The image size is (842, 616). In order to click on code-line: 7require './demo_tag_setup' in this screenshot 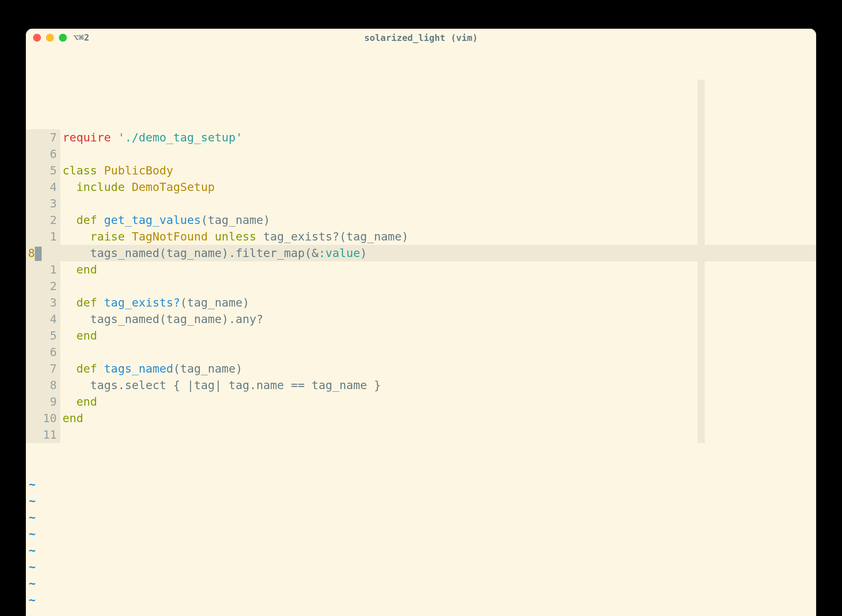, I will do `click(421, 138)`.